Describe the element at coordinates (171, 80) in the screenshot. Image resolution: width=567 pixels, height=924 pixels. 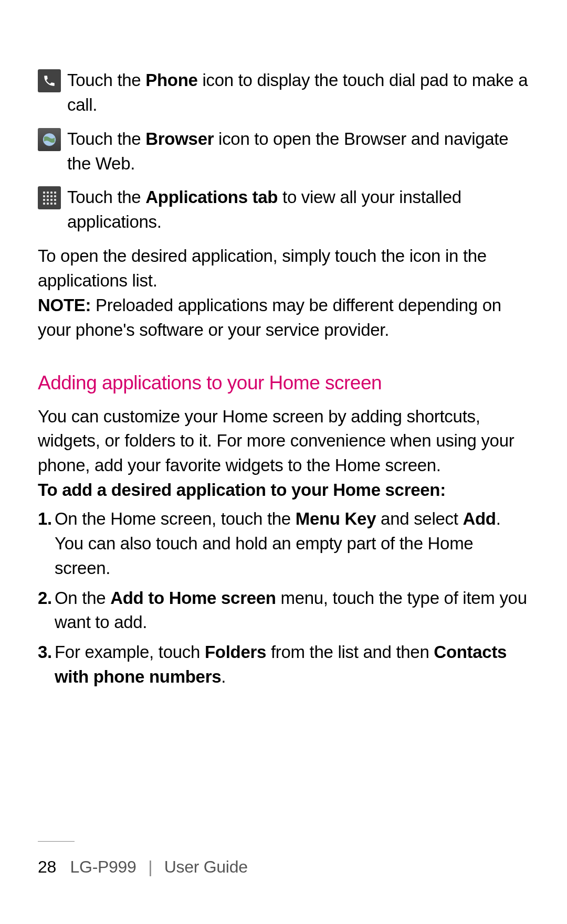
I see `text-bold: Phone` at that location.